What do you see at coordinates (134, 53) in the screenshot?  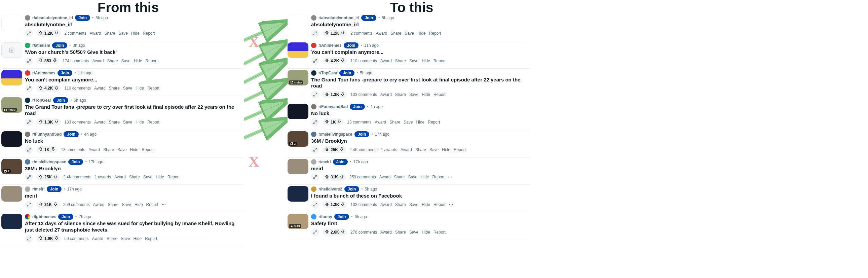 I see `post-title: 'Won our church's 50/50? Give it back'` at bounding box center [134, 53].